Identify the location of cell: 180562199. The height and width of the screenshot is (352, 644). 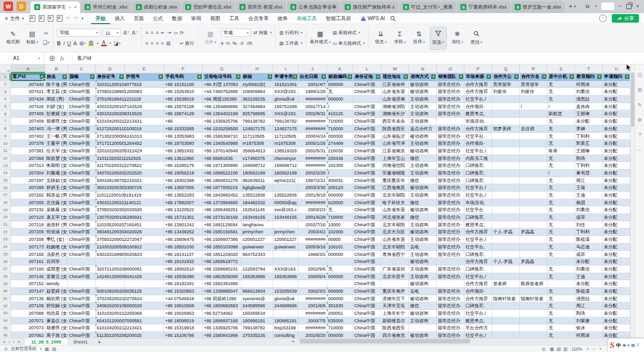
(286, 173).